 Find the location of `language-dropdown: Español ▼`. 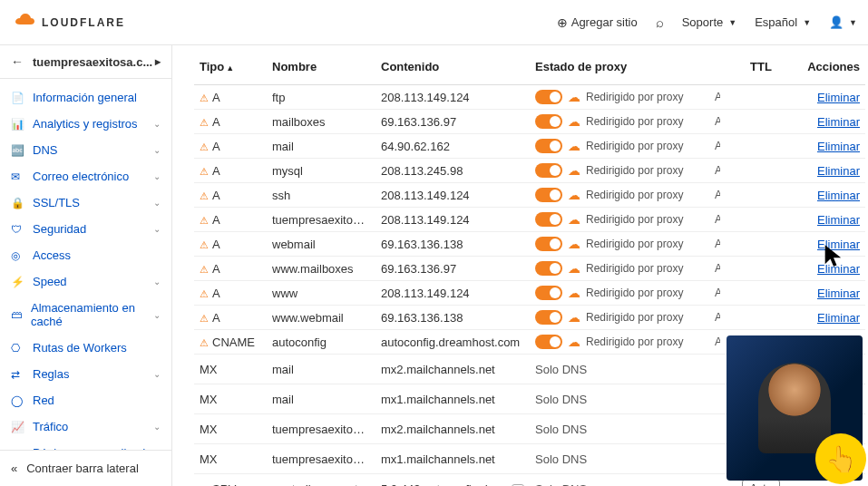

language-dropdown: Español ▼ is located at coordinates (783, 22).